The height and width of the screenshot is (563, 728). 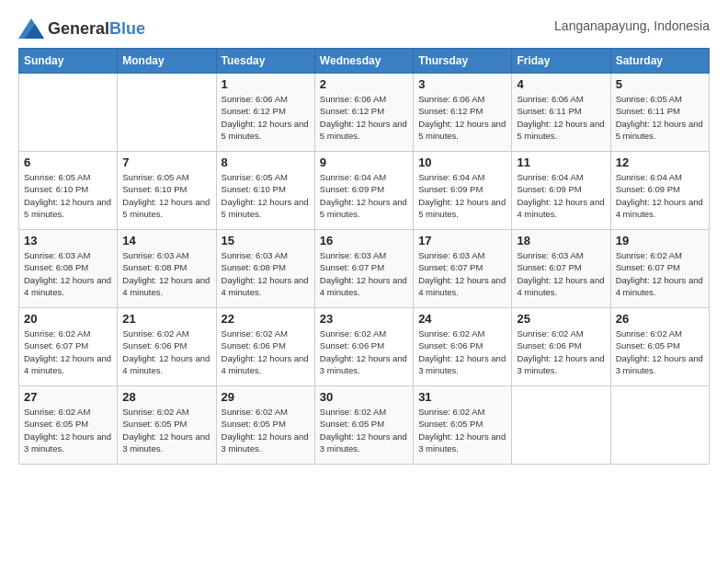 I want to click on calendar-cell: 8Sunrise: 6:05 AM Sunset: 6:10 PM Daylig…, so click(x=265, y=191).